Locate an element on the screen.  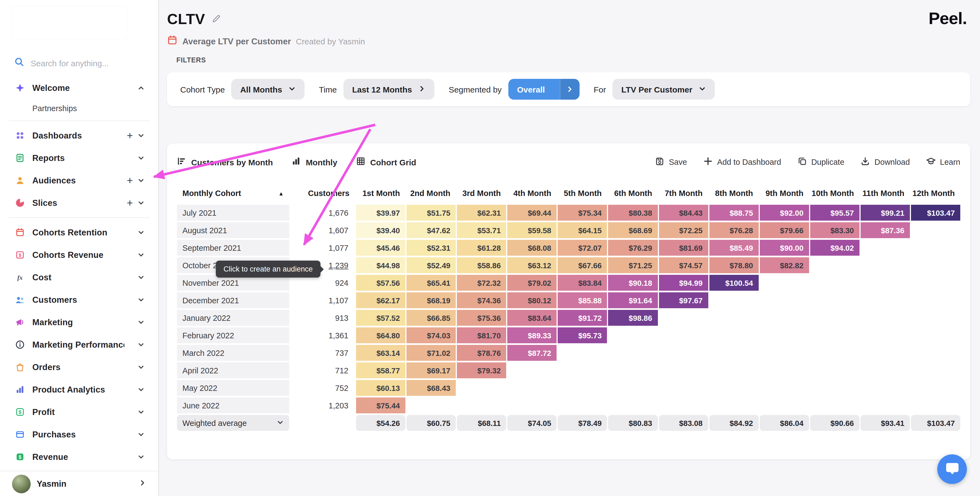
cohort-value-cell: $89.33 is located at coordinates (532, 335).